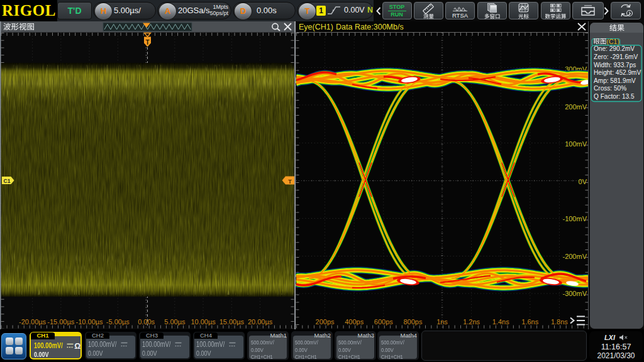 Image resolution: width=644 pixels, height=362 pixels. Describe the element at coordinates (325, 322) in the screenshot. I see `svg-text: 200ps` at that location.